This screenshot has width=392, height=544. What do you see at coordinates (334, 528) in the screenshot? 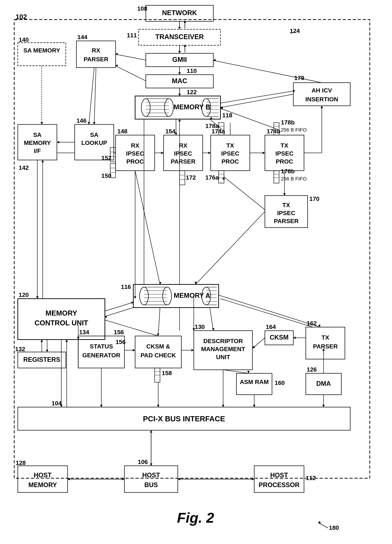
I see `svg-text: 180` at bounding box center [334, 528].